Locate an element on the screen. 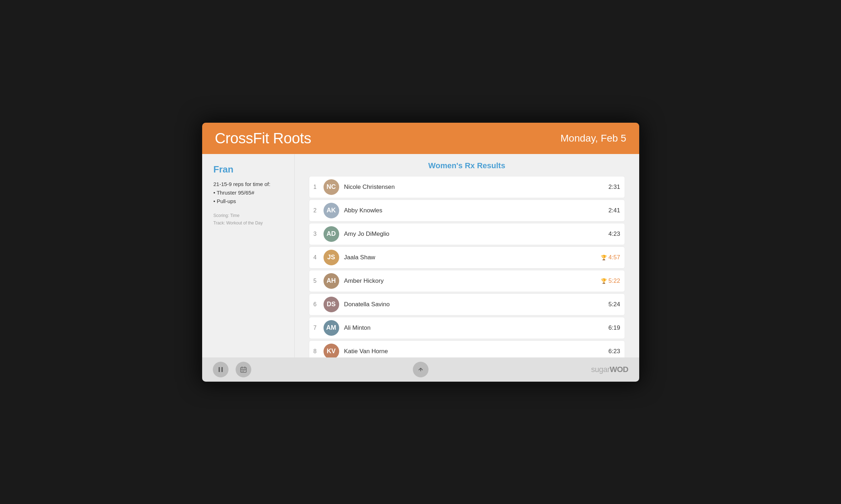 Image resolution: width=841 pixels, height=504 pixels. header: CrossFit Roots Monday, Feb 5 is located at coordinates (421, 138).